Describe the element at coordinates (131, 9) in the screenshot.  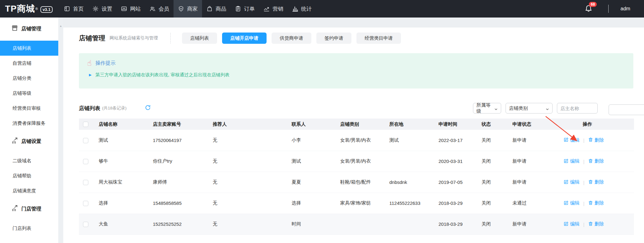
I see `nav-item-site: 网站` at that location.